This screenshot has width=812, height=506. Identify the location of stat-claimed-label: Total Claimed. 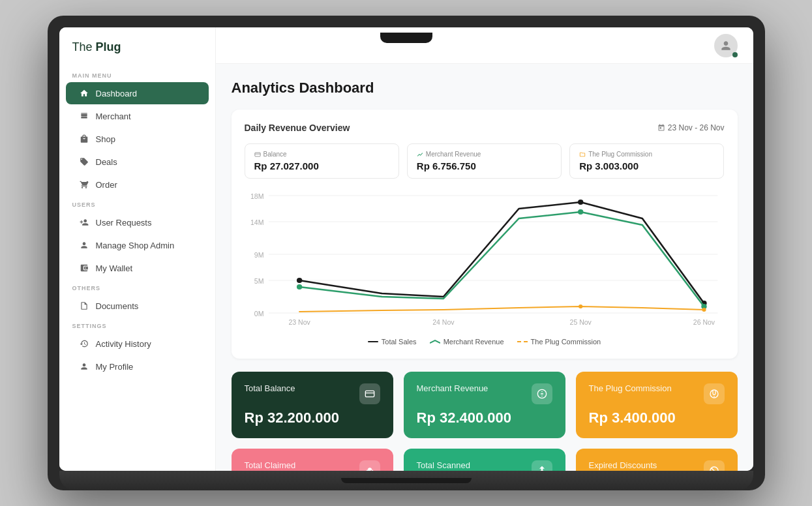
(270, 466).